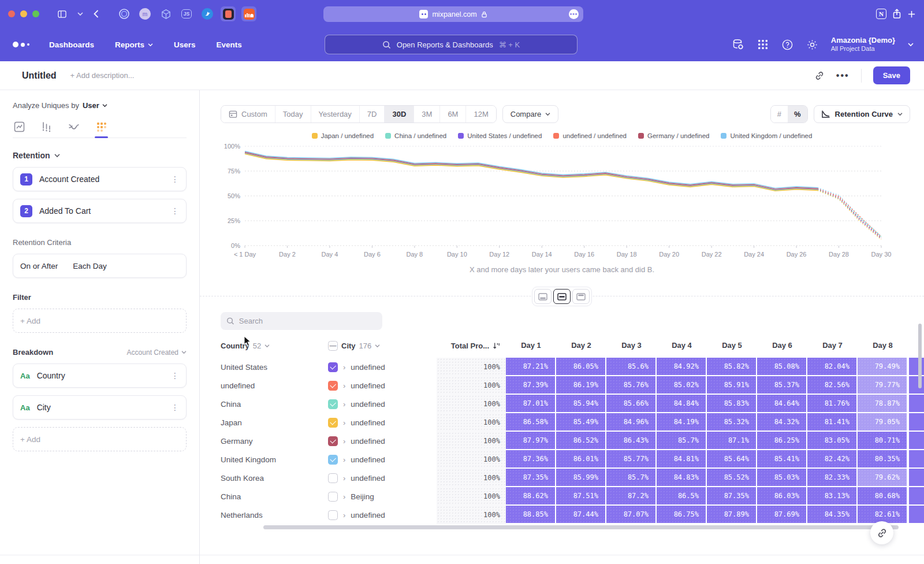 The image size is (924, 564). What do you see at coordinates (812, 45) in the screenshot?
I see `settings-gear-icon` at bounding box center [812, 45].